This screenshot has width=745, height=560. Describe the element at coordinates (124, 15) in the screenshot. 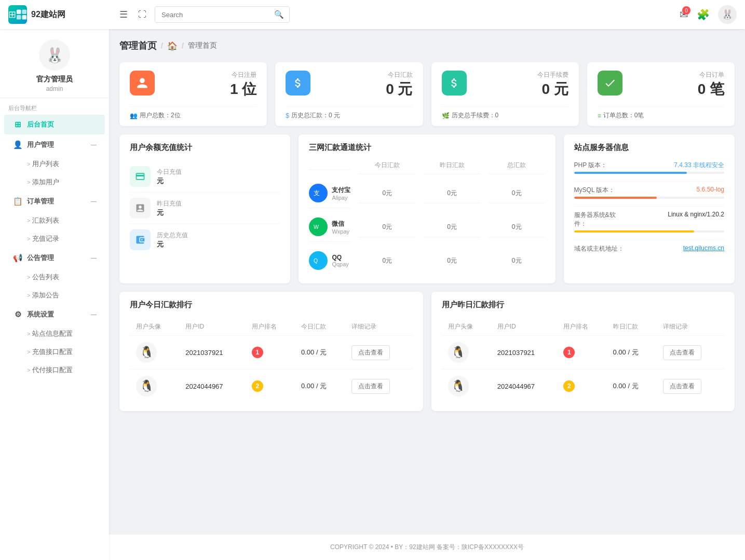

I see `hamburger-button: ☰` at that location.